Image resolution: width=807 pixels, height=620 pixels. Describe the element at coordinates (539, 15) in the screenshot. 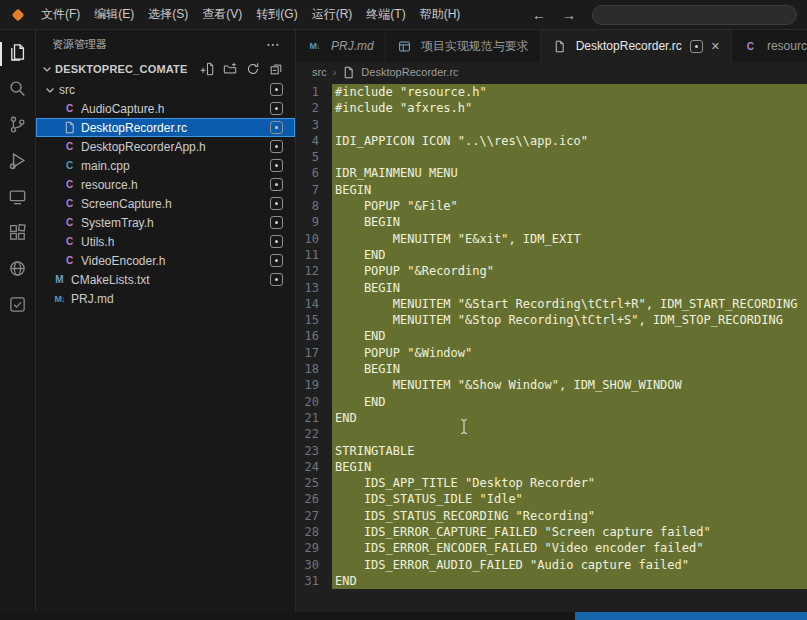

I see `back-icon: ←` at that location.